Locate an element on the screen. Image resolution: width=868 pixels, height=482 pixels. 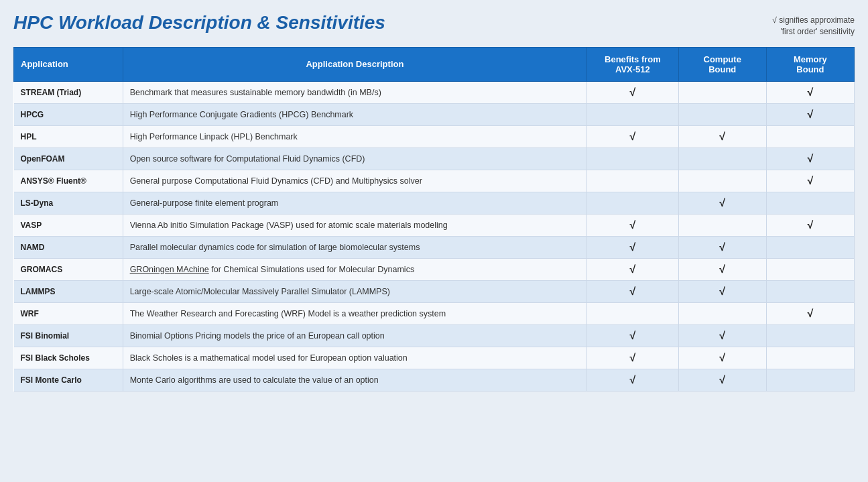
cell-desc: Benchmark that measures sustainable memo… is located at coordinates (355, 93).